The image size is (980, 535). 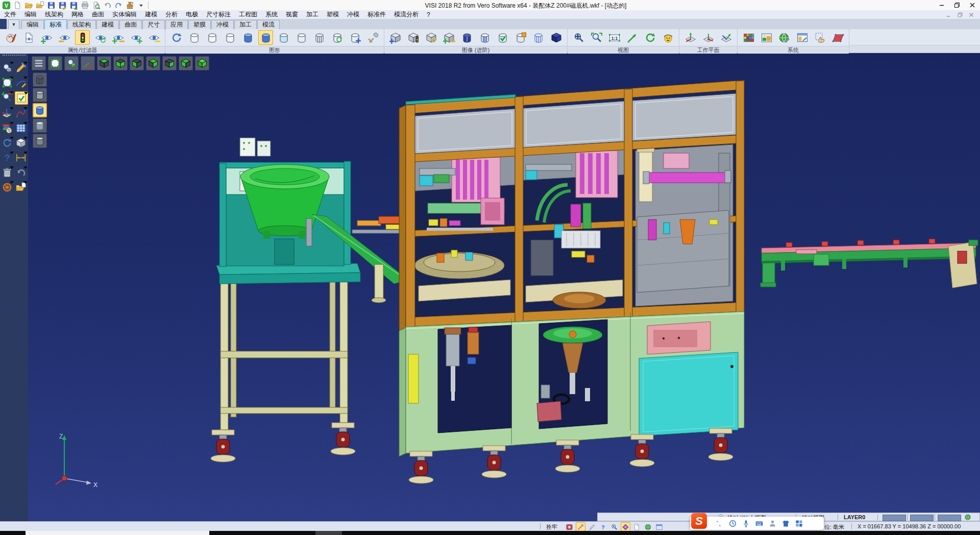 What do you see at coordinates (29, 38) in the screenshot?
I see `doc-eye-button` at bounding box center [29, 38].